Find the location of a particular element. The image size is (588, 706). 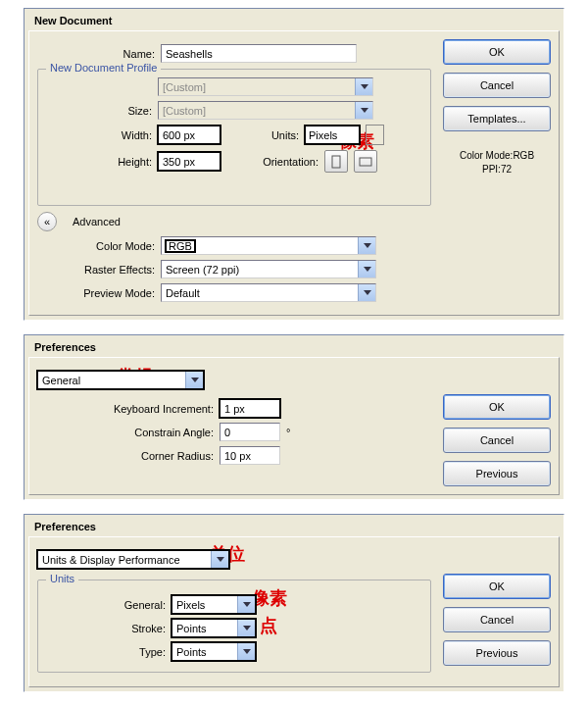

constrain-angle-label: Constrain Angle: is located at coordinates (125, 432).